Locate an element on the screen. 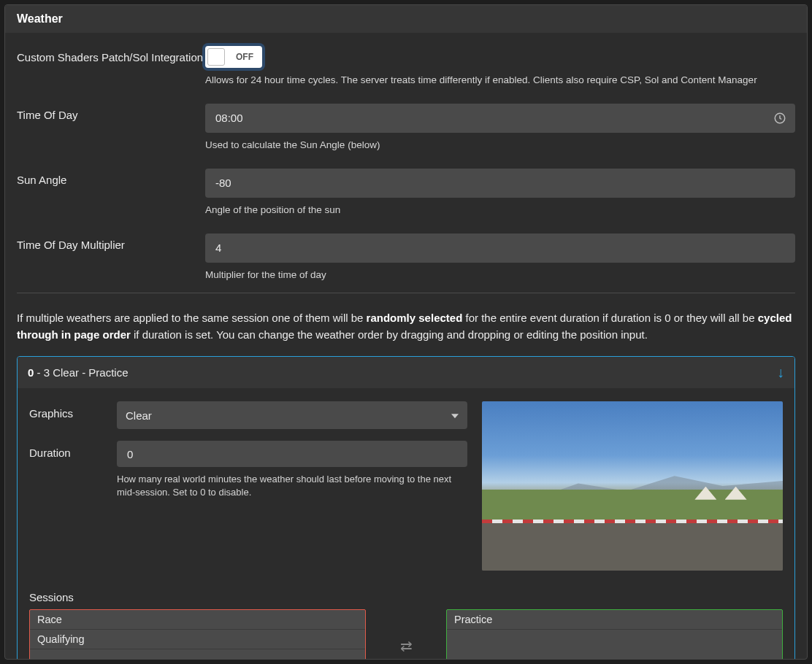  csp-toggle: OFF is located at coordinates (234, 57).